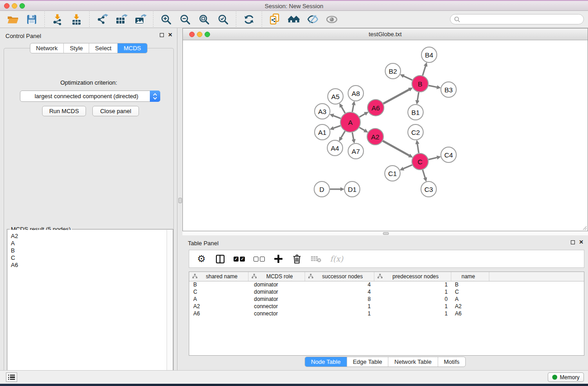  I want to click on table-cell: 0, so click(412, 299).